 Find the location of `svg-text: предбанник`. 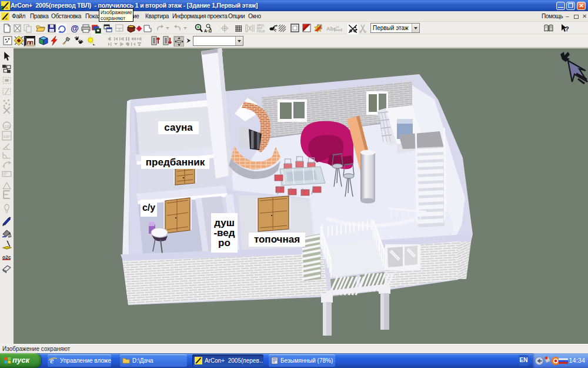

svg-text: предбанник is located at coordinates (175, 163).